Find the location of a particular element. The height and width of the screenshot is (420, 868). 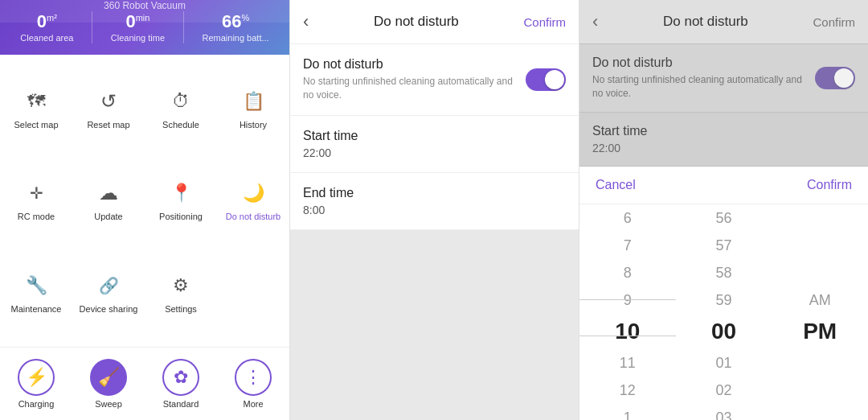

right-start-label: Start time is located at coordinates (723, 131).